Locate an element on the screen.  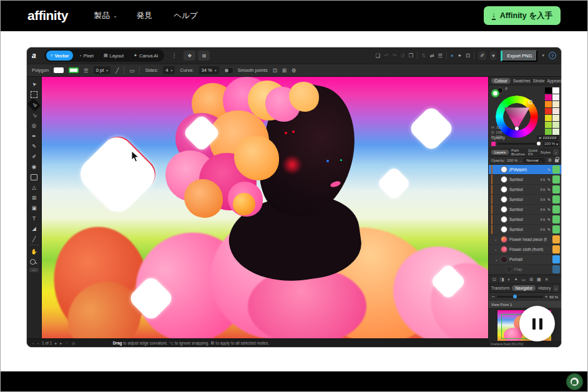
delete-layer-icon: ✕ is located at coordinates (547, 280).